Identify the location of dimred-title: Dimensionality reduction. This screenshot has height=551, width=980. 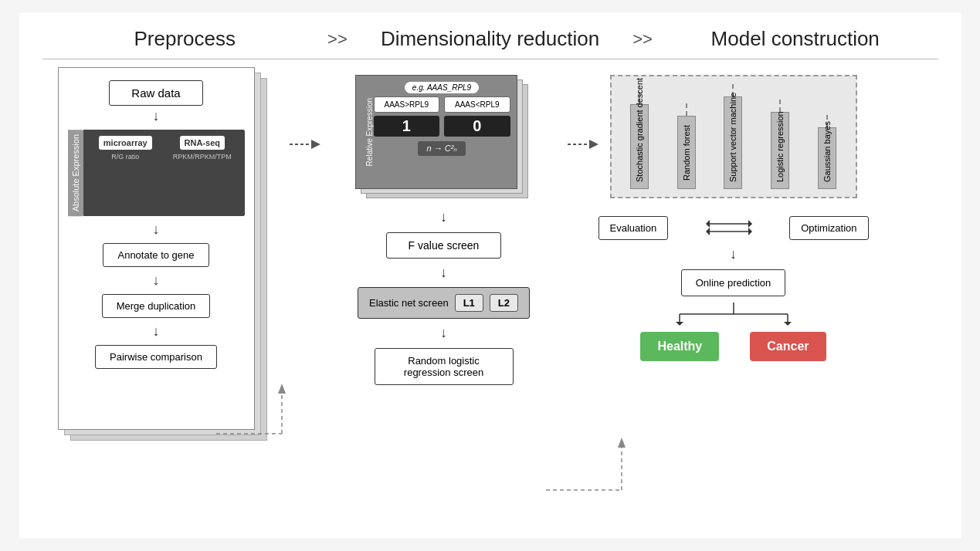
(490, 39).